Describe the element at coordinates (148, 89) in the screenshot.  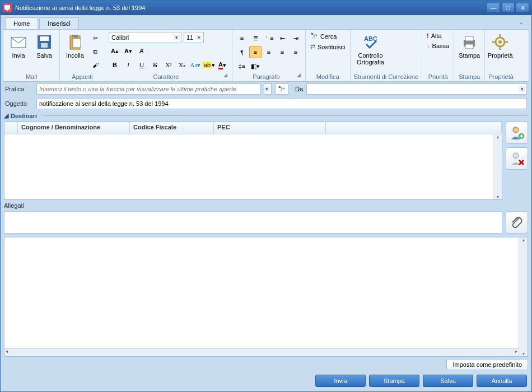
I see `pratica-input` at that location.